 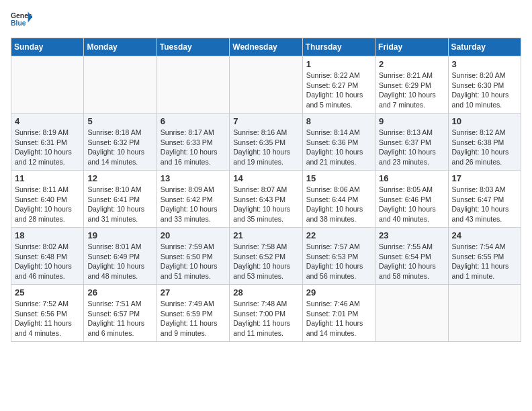 What do you see at coordinates (120, 179) in the screenshot?
I see `day-number: 12` at bounding box center [120, 179].